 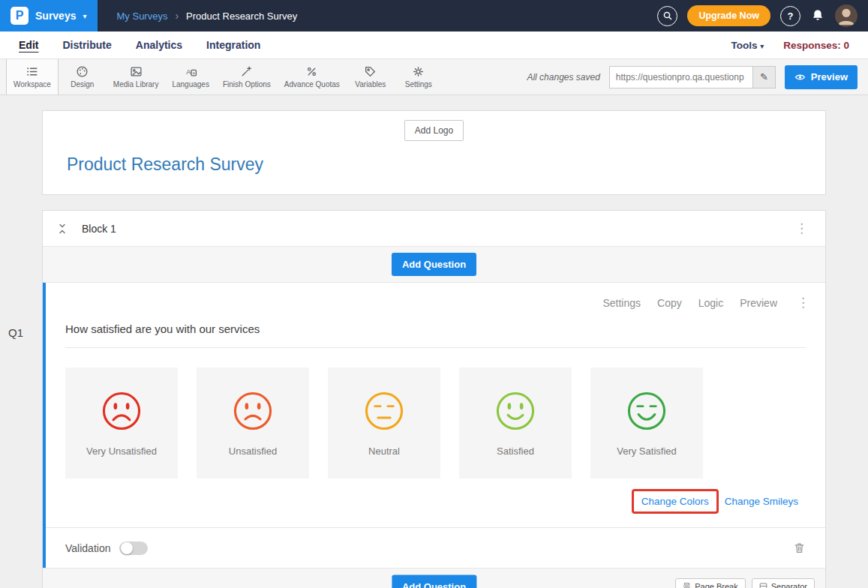 What do you see at coordinates (83, 76) in the screenshot?
I see `toolbar-item-design: Design` at bounding box center [83, 76].